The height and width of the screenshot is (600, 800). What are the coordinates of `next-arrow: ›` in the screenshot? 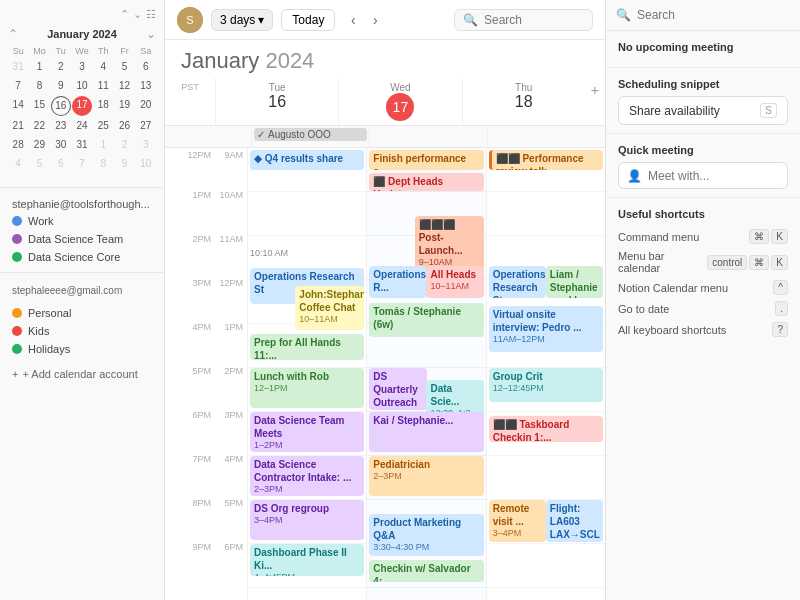 It's located at (375, 20).